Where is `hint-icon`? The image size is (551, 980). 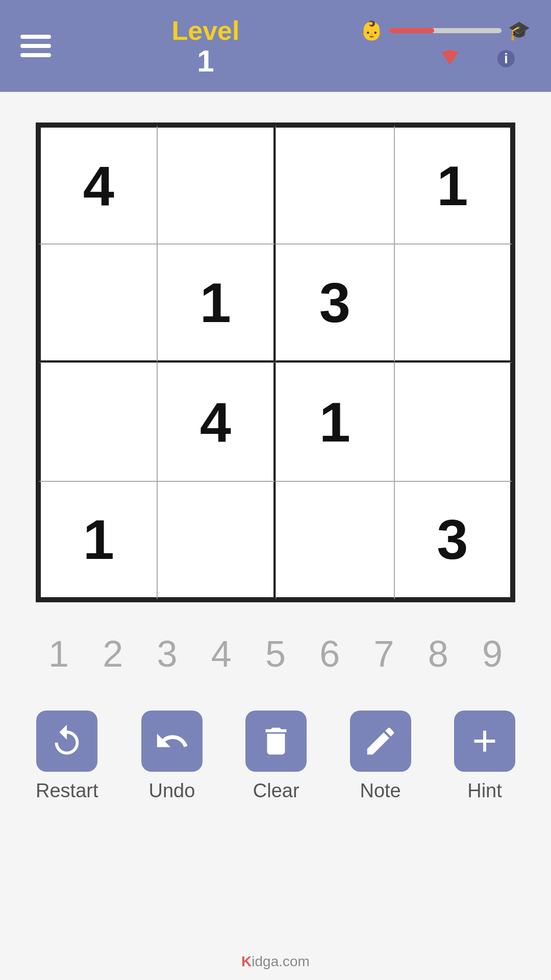
hint-icon is located at coordinates (485, 741).